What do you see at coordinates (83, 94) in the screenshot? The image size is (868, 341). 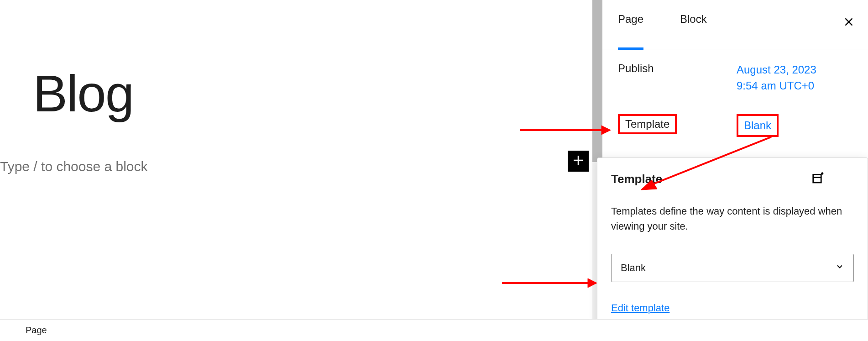 I see `post-title-input: Blog` at bounding box center [83, 94].